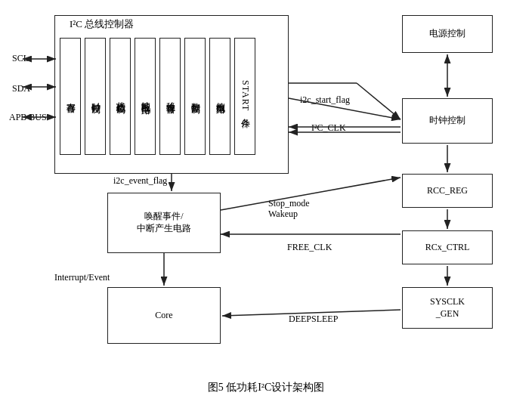 Image resolution: width=532 pixels, height=408 pixels. I want to click on stop-mode-label: Stop_mode Wakeup, so click(289, 209).